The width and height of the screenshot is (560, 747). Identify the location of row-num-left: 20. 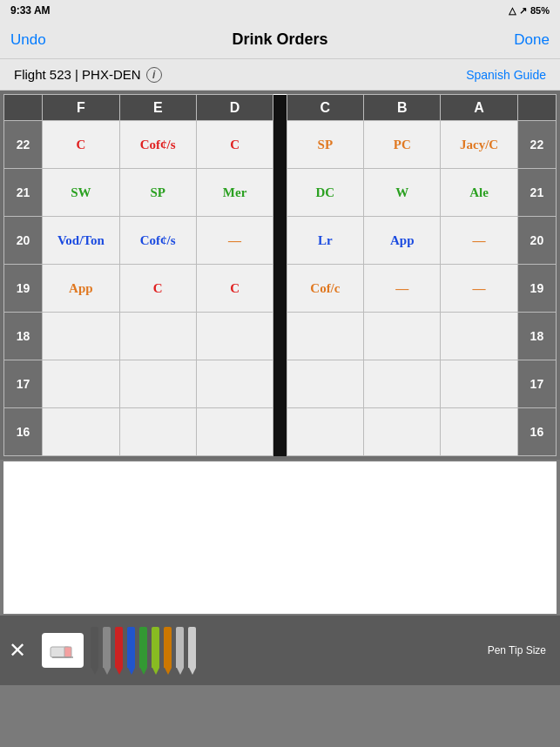
(24, 240).